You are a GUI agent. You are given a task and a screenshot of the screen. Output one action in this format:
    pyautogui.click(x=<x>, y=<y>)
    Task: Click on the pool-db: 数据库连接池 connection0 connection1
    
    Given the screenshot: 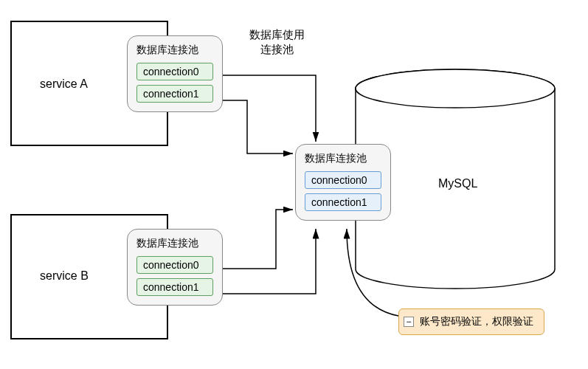 What is the action you would take?
    pyautogui.click(x=343, y=182)
    